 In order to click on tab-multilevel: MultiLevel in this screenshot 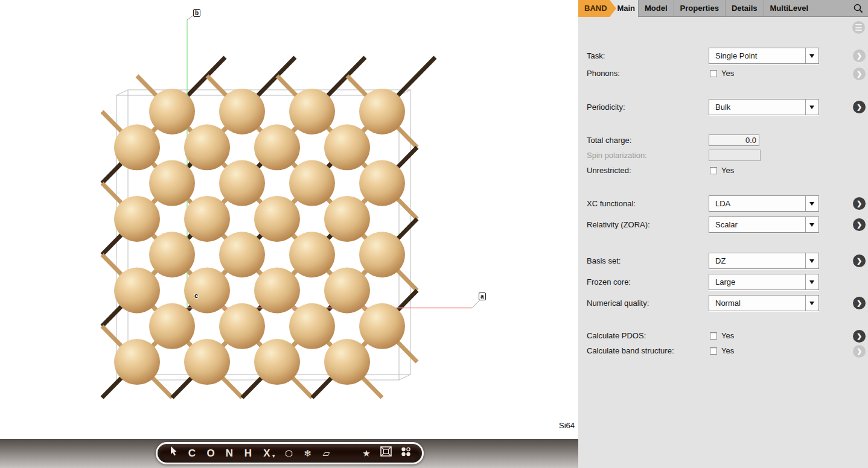, I will do `click(790, 8)`.